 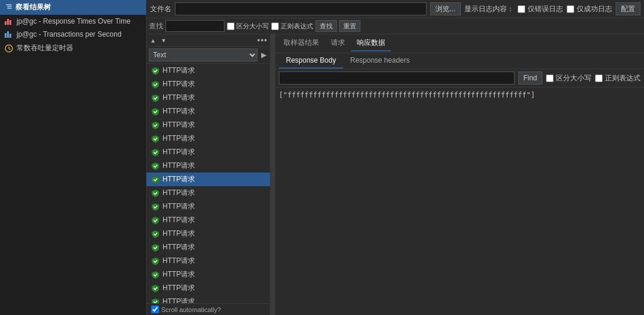 What do you see at coordinates (9, 34) in the screenshot?
I see `chart-blue-icon` at bounding box center [9, 34].